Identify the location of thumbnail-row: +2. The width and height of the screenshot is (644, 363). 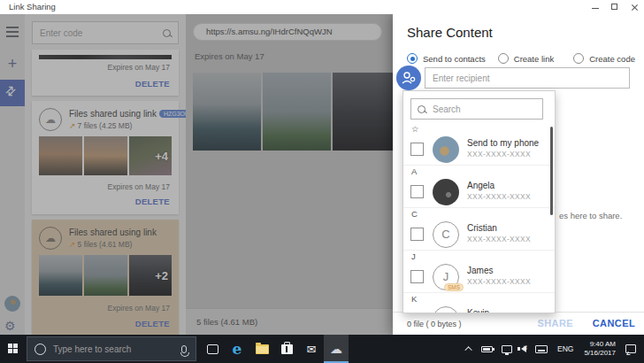
(105, 275).